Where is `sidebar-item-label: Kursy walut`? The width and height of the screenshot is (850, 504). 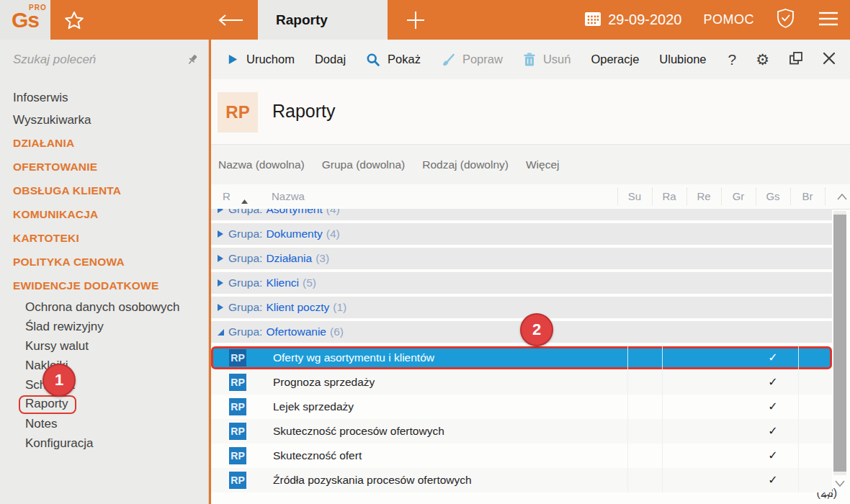 sidebar-item-label: Kursy walut is located at coordinates (57, 346).